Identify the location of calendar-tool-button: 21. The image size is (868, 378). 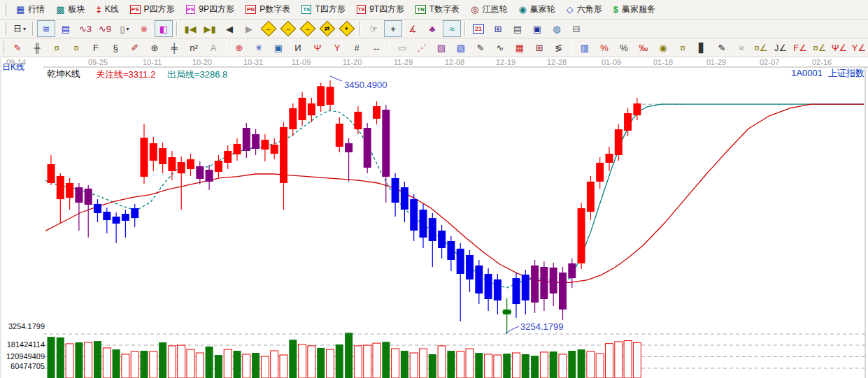
(478, 29).